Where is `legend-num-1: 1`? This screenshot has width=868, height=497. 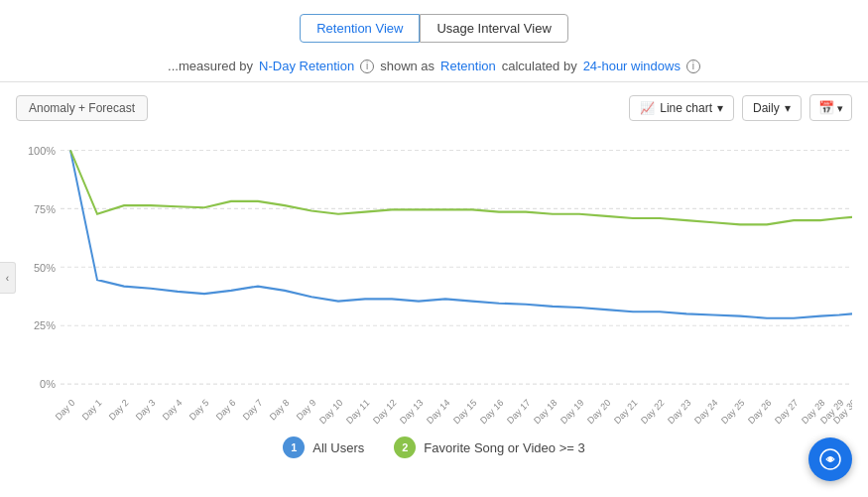
legend-num-1: 1 is located at coordinates (294, 447).